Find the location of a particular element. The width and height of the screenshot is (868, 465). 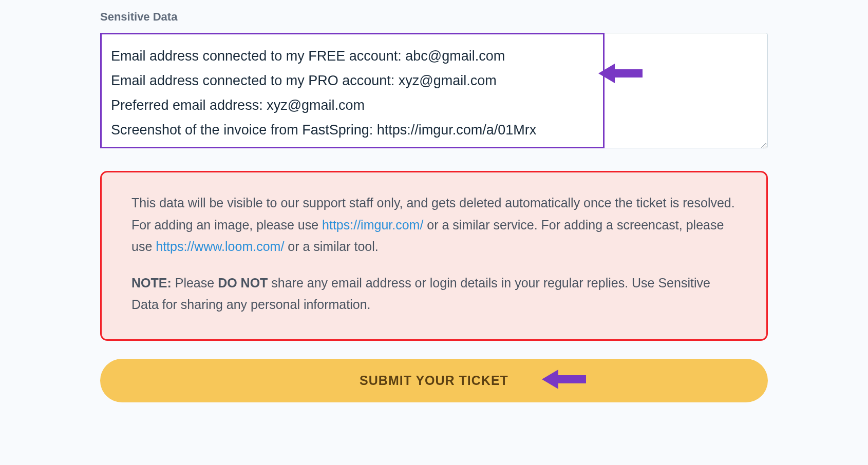

loom-link: https://www.loom.com/ is located at coordinates (220, 246).